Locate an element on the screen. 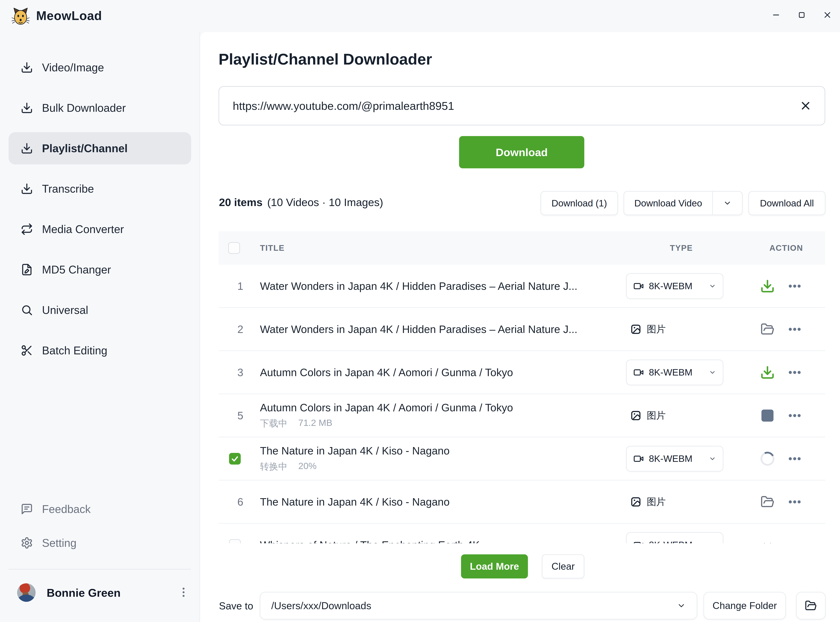 This screenshot has height=622, width=840. load-more-button: Load More is located at coordinates (494, 566).